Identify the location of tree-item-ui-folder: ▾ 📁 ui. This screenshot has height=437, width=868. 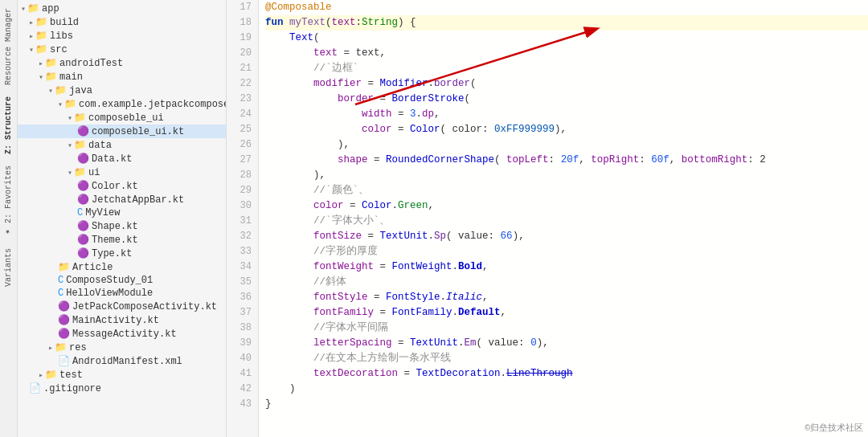
(122, 172).